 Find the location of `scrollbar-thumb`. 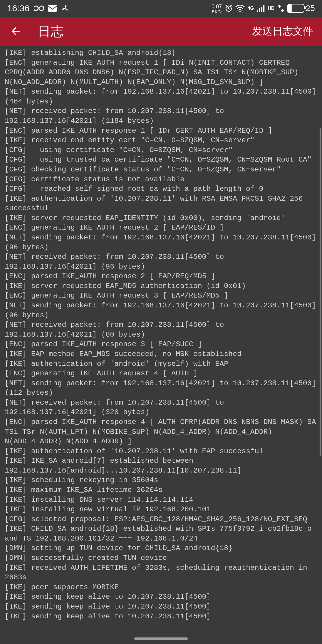

scrollbar-thumb is located at coordinates (321, 292).